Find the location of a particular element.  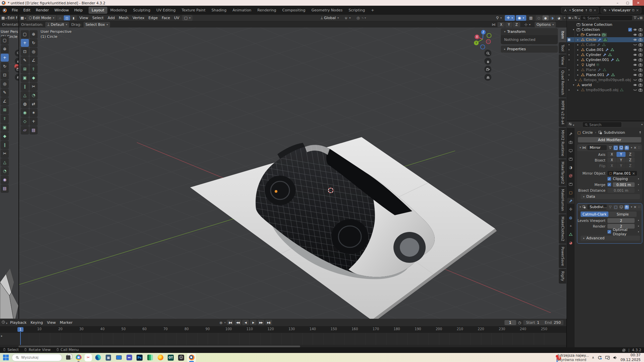

expand-icon: ▾ is located at coordinates (580, 207).